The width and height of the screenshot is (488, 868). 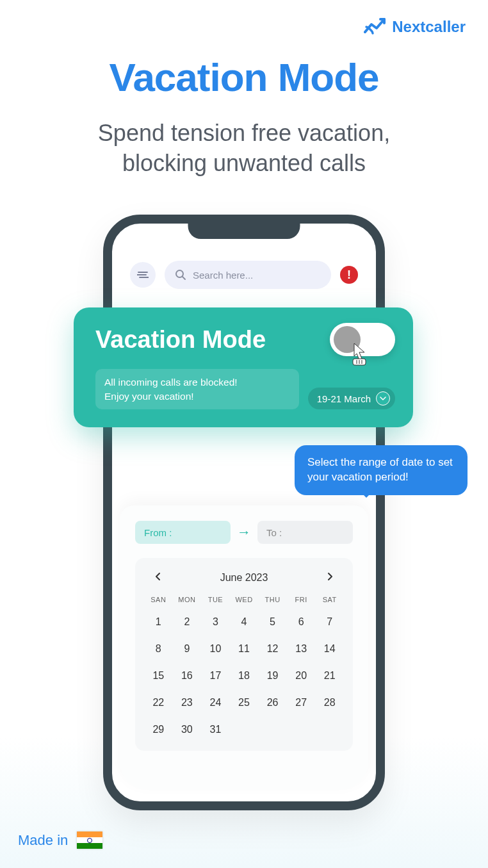 I want to click on calendar-day: 9, so click(x=187, y=649).